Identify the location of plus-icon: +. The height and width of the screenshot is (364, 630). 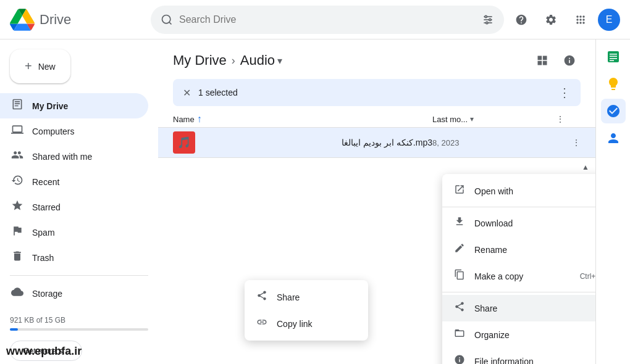
(28, 67).